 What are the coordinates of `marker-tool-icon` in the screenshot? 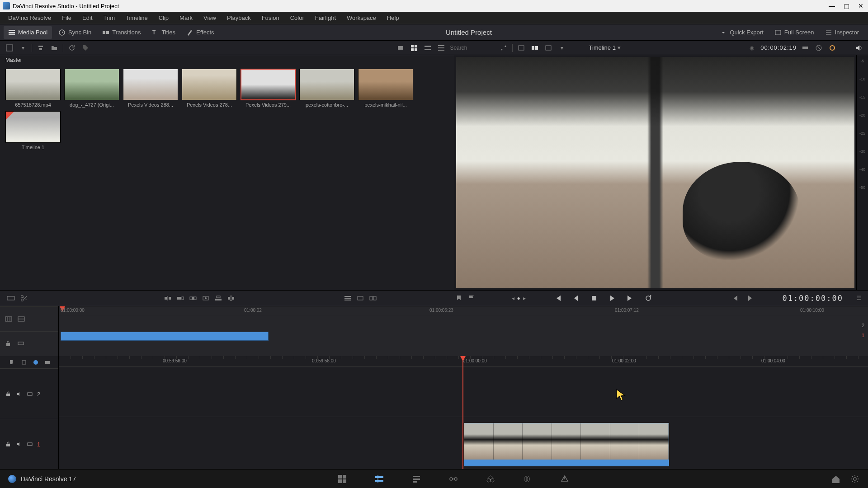 It's located at (24, 362).